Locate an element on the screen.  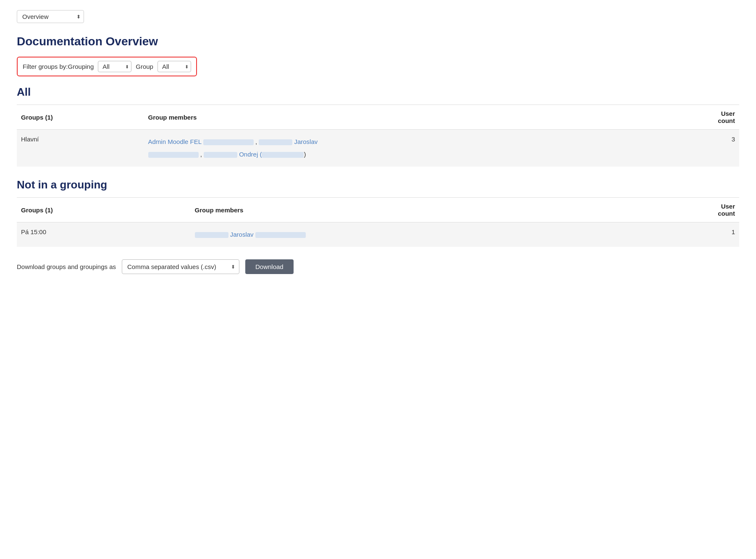
all-table-col2-header: Group members is located at coordinates (425, 118).